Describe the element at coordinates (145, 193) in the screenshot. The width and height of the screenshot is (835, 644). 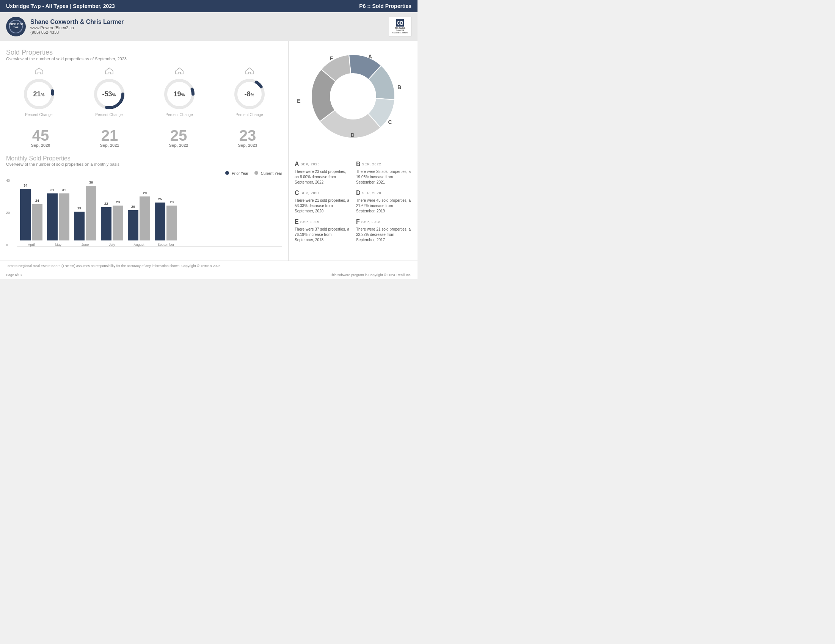
I see `bar-current-value-4: 29` at that location.